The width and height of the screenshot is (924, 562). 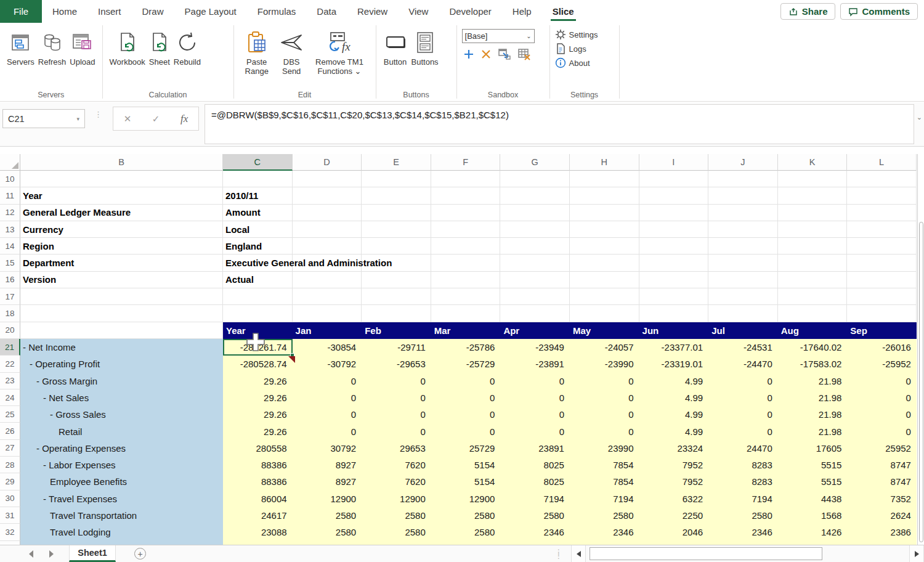 What do you see at coordinates (397, 246) in the screenshot?
I see `cell-E14` at bounding box center [397, 246].